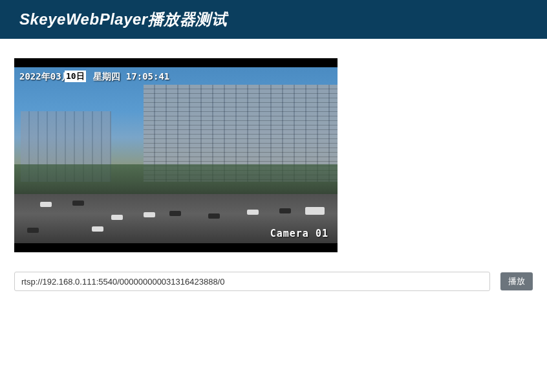 The width and height of the screenshot is (547, 392). I want to click on stream-url-input, so click(252, 281).